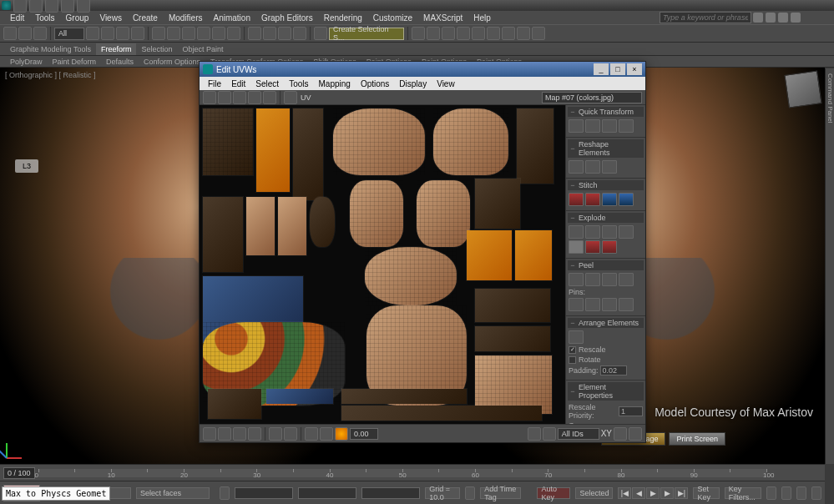 The height and width of the screenshot is (504, 834). Describe the element at coordinates (573, 350) in the screenshot. I see `rescale-checkbox: ✓` at that location.